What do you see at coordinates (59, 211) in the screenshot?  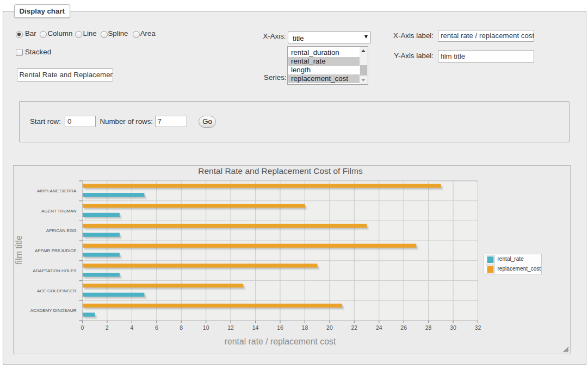 I see `svg-text: AGENT TRUMAN` at bounding box center [59, 211].